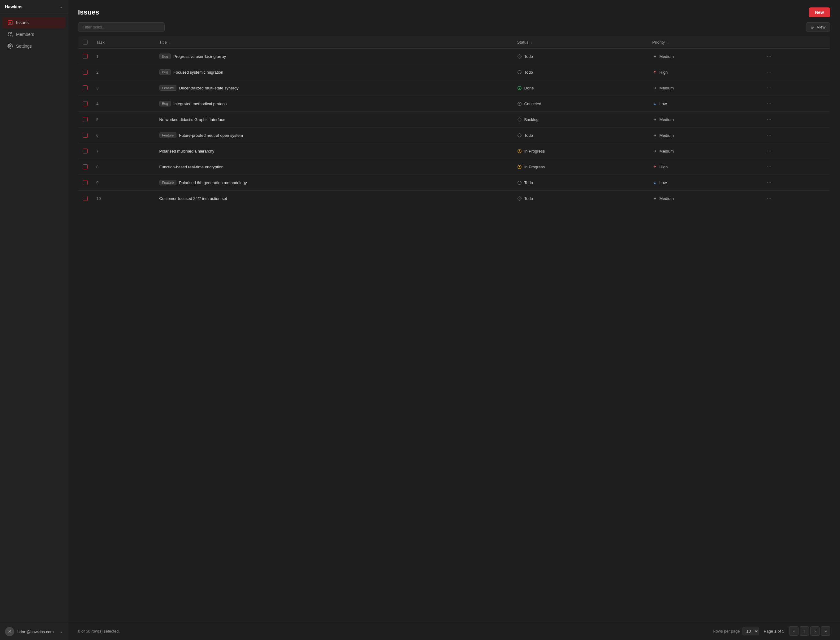 Image resolution: width=840 pixels, height=640 pixels. What do you see at coordinates (123, 167) in the screenshot?
I see `task-number: 8` at bounding box center [123, 167].